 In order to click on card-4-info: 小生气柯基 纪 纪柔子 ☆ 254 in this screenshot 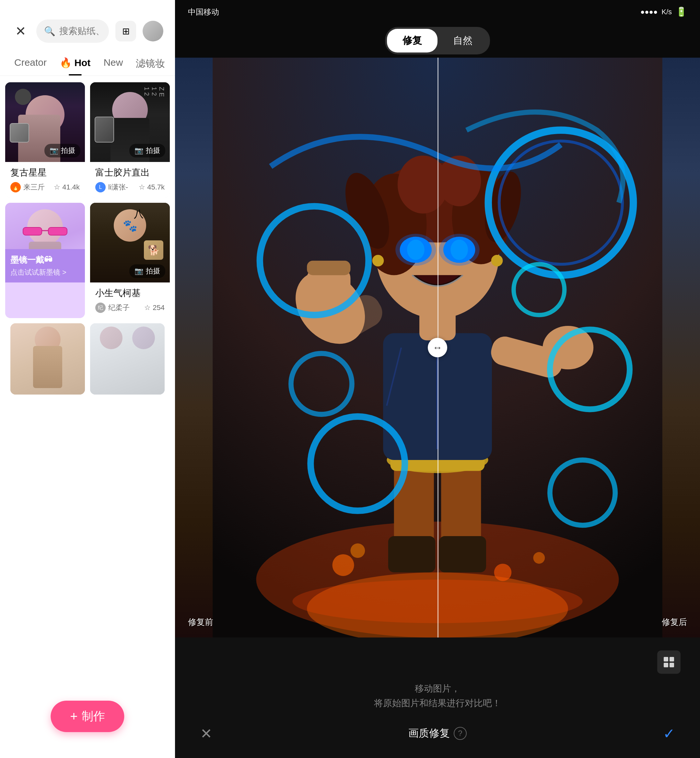, I will do `click(130, 300)`.